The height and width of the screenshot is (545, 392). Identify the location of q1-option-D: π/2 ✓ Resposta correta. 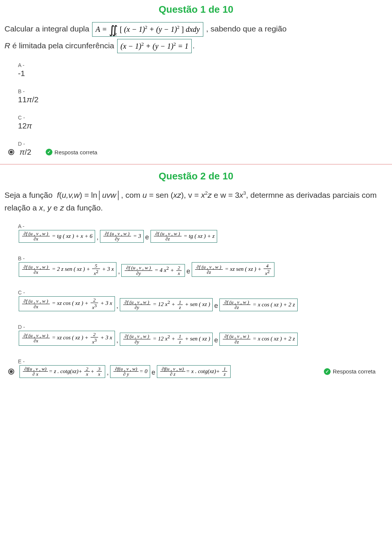
(194, 152).